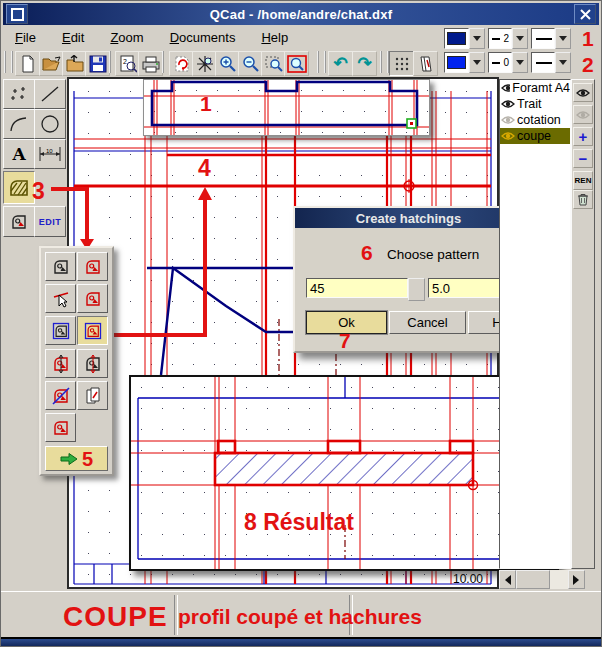 This screenshot has height=647, width=602. What do you see at coordinates (274, 38) in the screenshot?
I see `menu-help: Help` at bounding box center [274, 38].